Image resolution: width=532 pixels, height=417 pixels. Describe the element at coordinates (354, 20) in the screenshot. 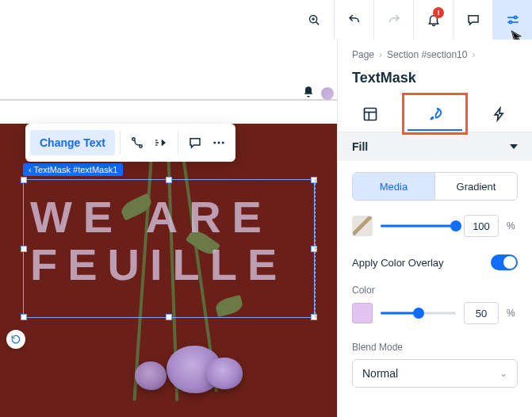

I see `undo-icon` at that location.